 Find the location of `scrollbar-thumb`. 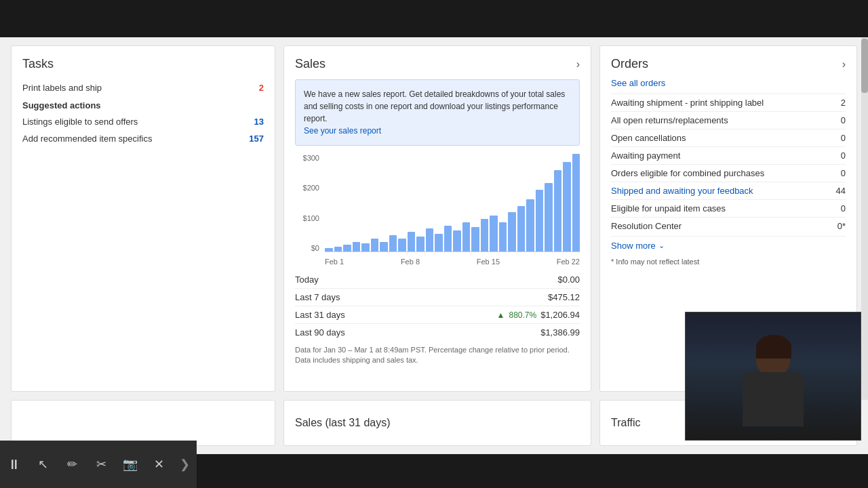

scrollbar-thumb is located at coordinates (865, 66).